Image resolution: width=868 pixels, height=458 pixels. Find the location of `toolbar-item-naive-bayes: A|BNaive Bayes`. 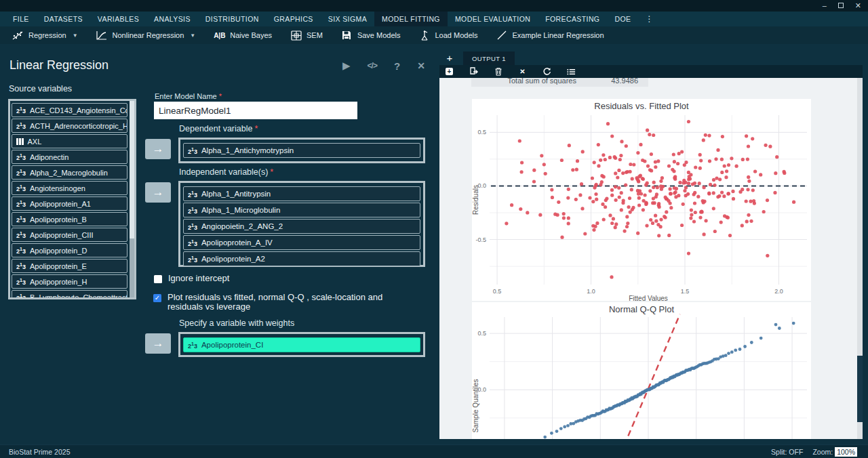

toolbar-item-naive-bayes: A|BNaive Bayes is located at coordinates (243, 35).